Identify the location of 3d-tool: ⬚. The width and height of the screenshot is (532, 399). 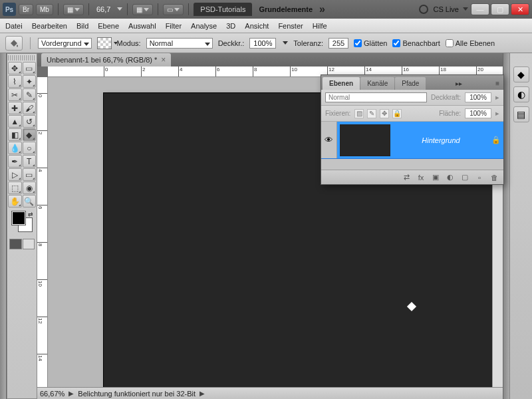
(15, 188).